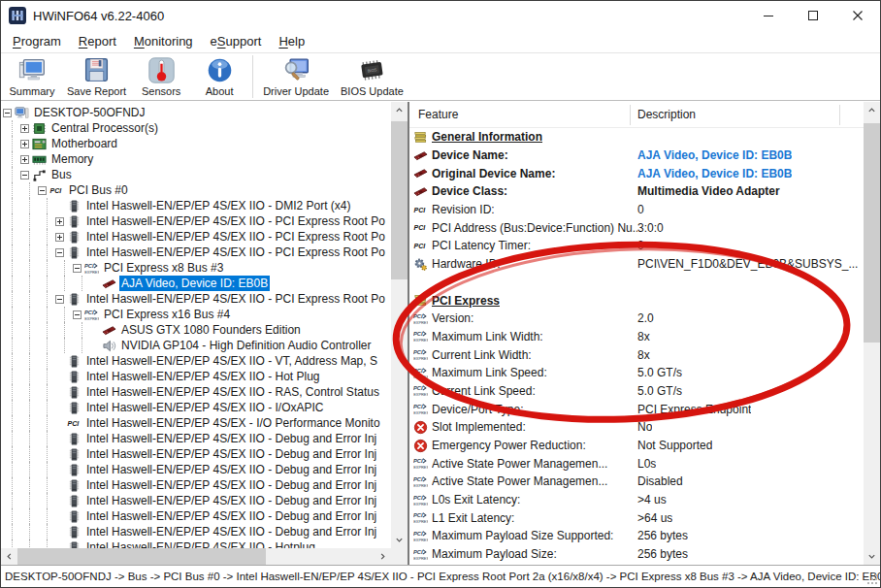 The height and width of the screenshot is (588, 881). What do you see at coordinates (636, 173) in the screenshot?
I see `feature-row: Original Device Name:AJA Video, Device I…` at bounding box center [636, 173].